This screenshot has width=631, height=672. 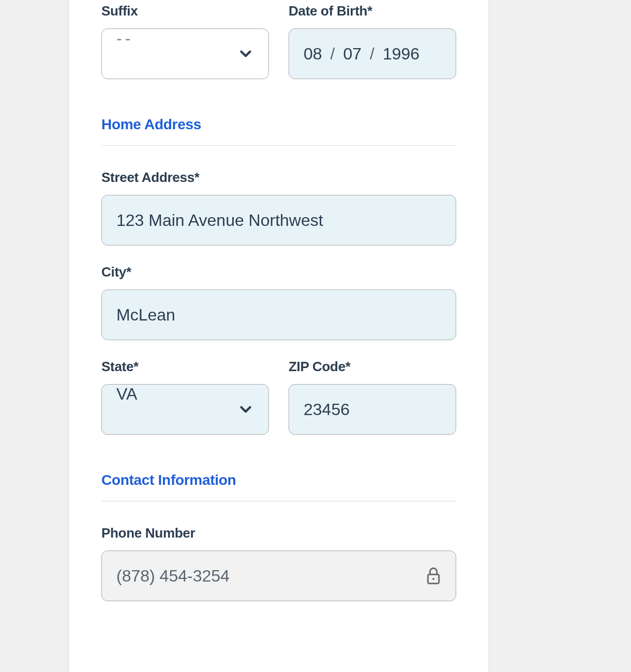 What do you see at coordinates (372, 54) in the screenshot?
I see `dob-input: 08 / 07 / 1996` at bounding box center [372, 54].